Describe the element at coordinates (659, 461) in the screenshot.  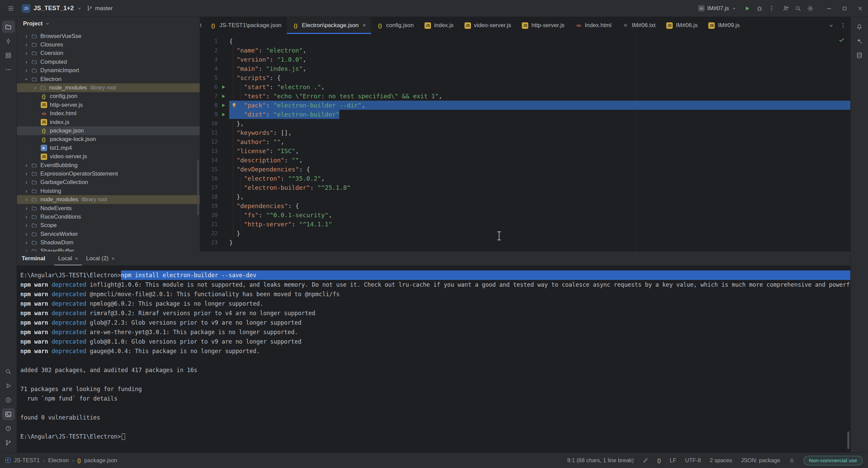
I see `braces-icon: {}` at that location.